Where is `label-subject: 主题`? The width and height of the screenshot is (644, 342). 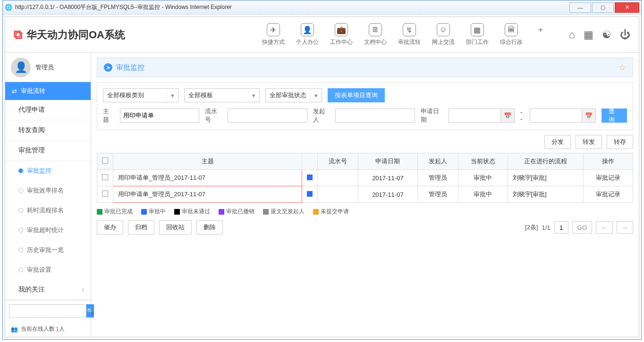 label-subject: 主题 is located at coordinates (109, 116).